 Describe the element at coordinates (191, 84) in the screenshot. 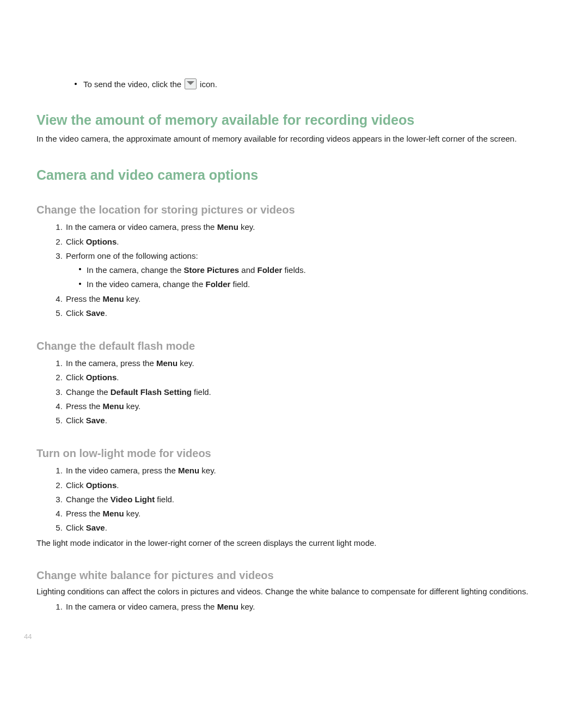

I see `envelope-icon` at that location.